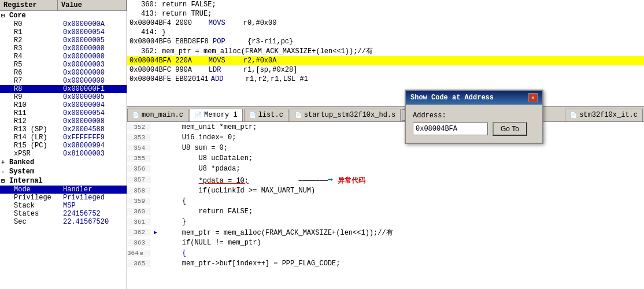 The width and height of the screenshot is (644, 289). Describe the element at coordinates (84, 222) in the screenshot. I see `reg-value-sec: 22.41567520` at that location.